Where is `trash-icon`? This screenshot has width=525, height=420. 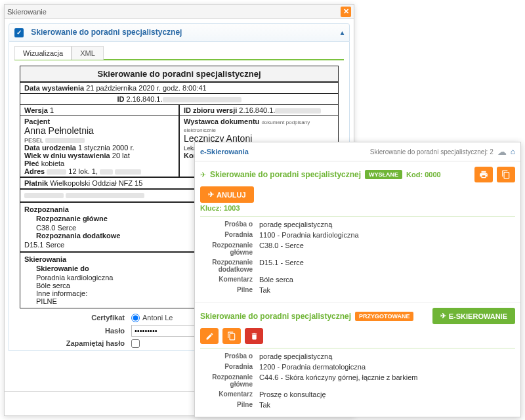
trash-icon is located at coordinates (254, 336).